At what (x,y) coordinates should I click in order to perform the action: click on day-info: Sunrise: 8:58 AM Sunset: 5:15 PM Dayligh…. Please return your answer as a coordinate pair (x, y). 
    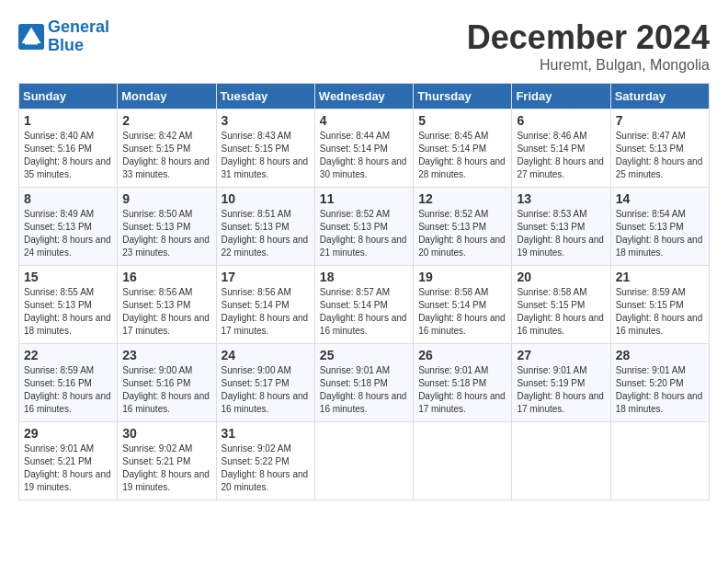
    Looking at the image, I should click on (561, 312).